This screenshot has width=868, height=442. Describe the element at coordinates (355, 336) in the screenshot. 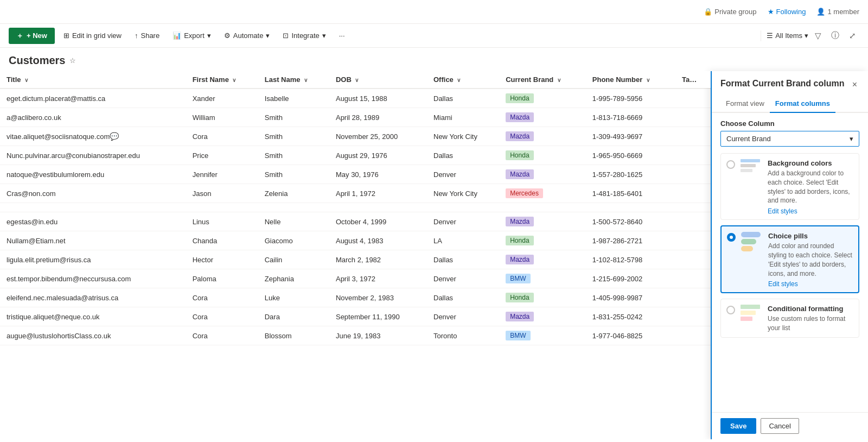

I see `table-row: augue@lustuslohortisClass.co.uk Cora Blo…` at that location.